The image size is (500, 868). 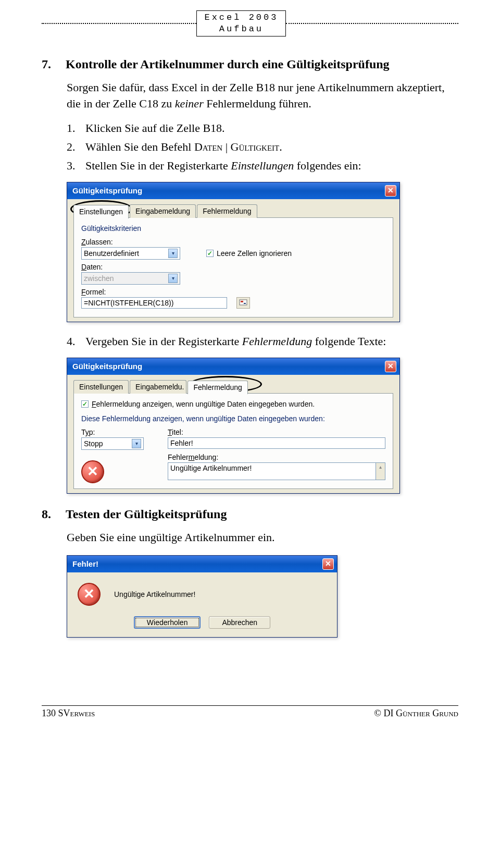 What do you see at coordinates (229, 191) in the screenshot?
I see `dialog1-title: Gültigkeitsprüfung` at bounding box center [229, 191].